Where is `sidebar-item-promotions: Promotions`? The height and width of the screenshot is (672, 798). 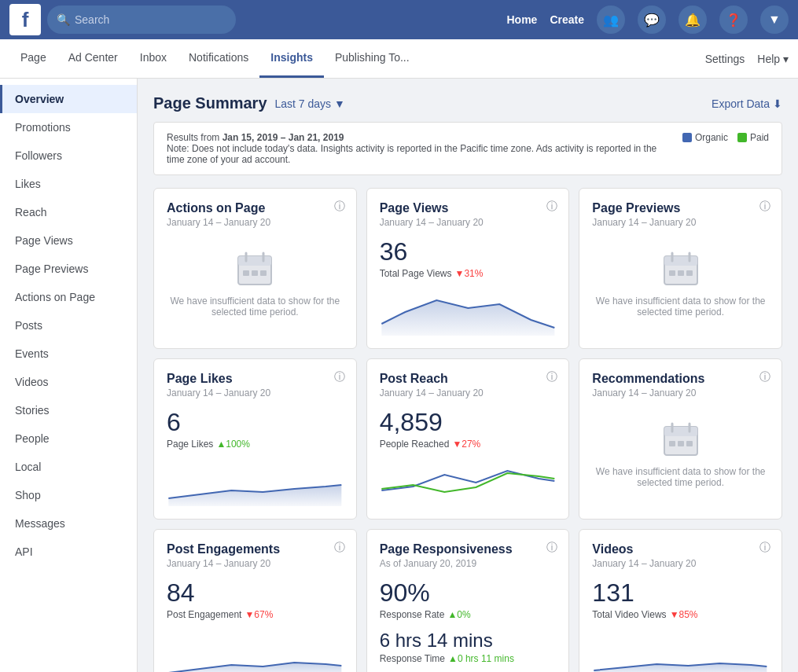 sidebar-item-promotions: Promotions is located at coordinates (68, 127).